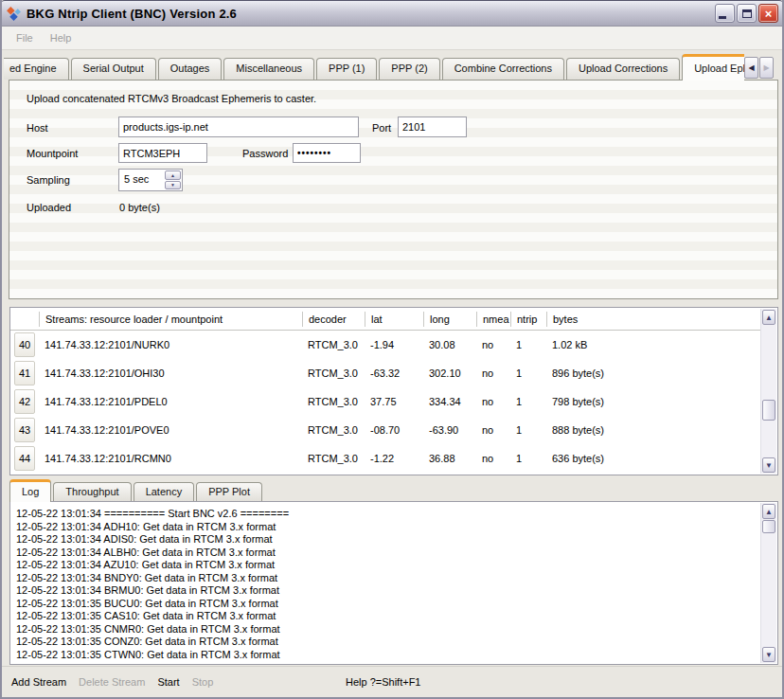 Image resolution: width=784 pixels, height=699 pixels. What do you see at coordinates (25, 430) in the screenshot?
I see `row-number: 43` at bounding box center [25, 430].